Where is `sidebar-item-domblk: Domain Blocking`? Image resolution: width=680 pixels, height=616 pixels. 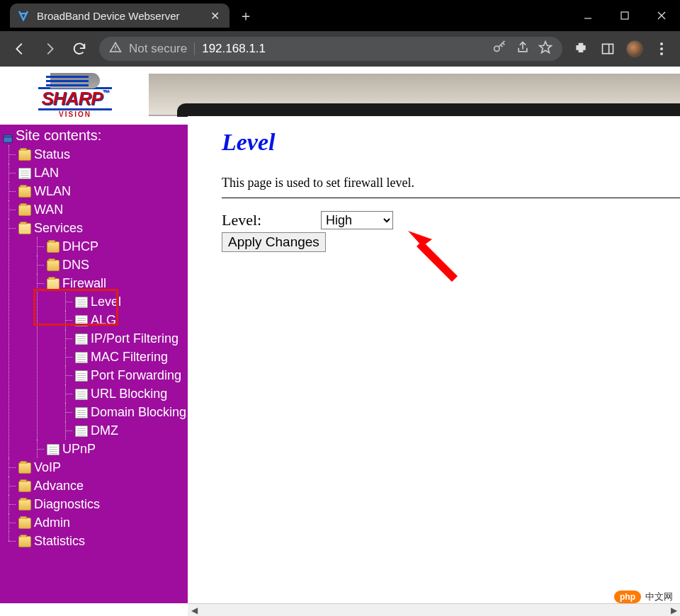 sidebar-item-domblk: Domain Blocking is located at coordinates (122, 412).